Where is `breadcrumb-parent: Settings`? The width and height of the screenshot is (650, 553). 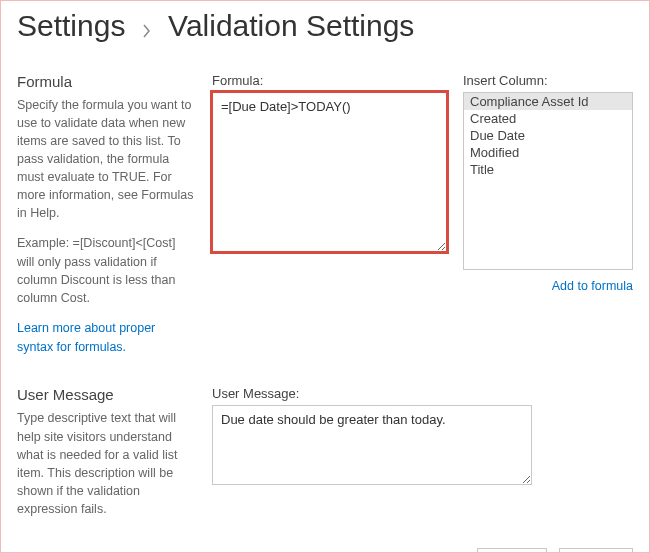 breadcrumb-parent: Settings is located at coordinates (71, 26).